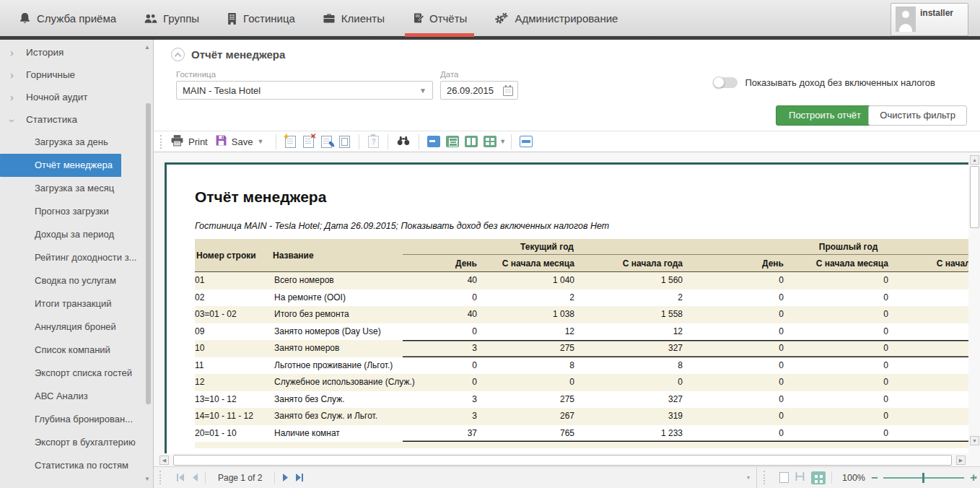  Describe the element at coordinates (918, 116) in the screenshot. I see `clear-filter-button: Очистить фильтр` at that location.